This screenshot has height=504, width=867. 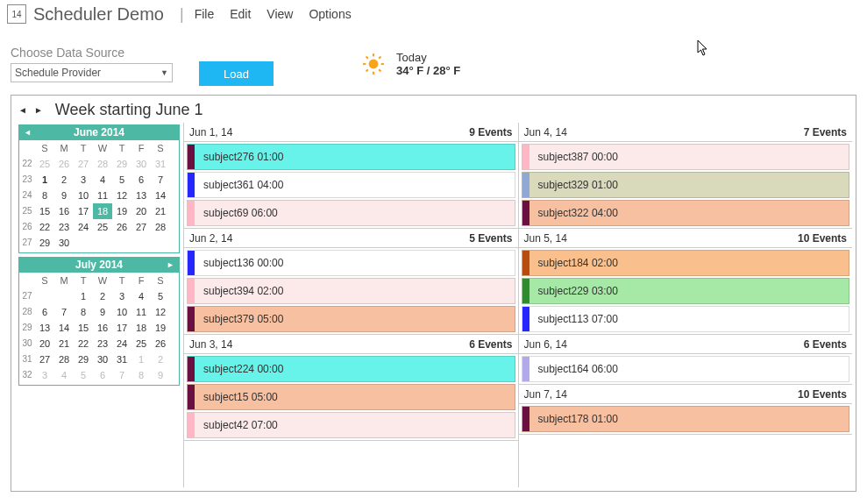 I want to click on datasource-select: Schedule Provider ▼, so click(x=91, y=73).